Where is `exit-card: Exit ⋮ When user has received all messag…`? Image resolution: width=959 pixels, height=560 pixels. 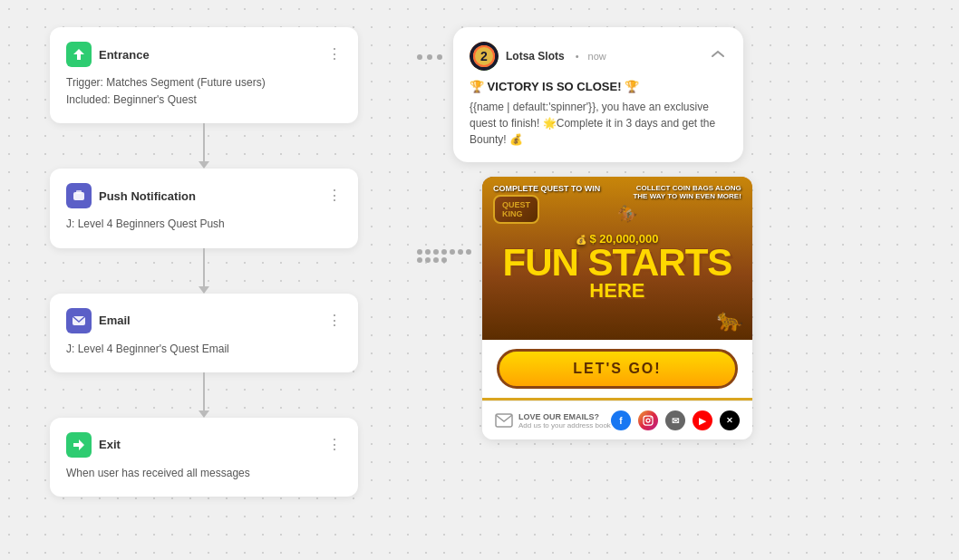
exit-card: Exit ⋮ When user has received all messag… is located at coordinates (204, 457).